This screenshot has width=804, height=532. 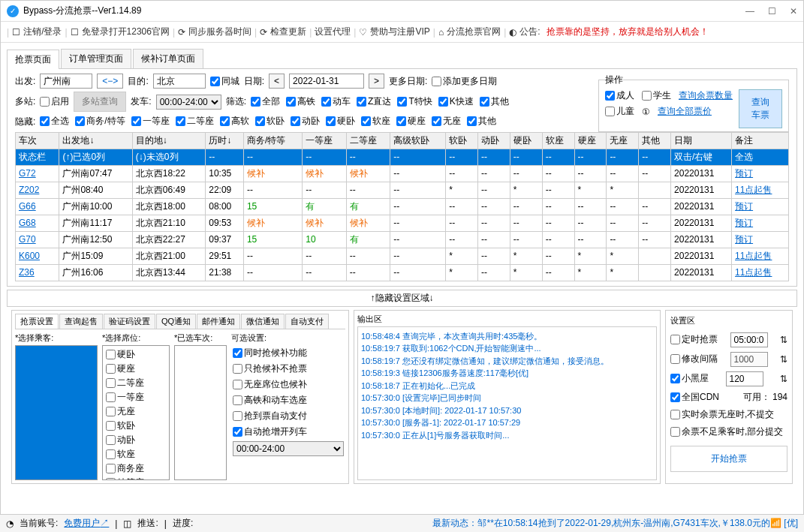 What do you see at coordinates (729, 459) in the screenshot?
I see `start-button: 开始抢票` at bounding box center [729, 459].